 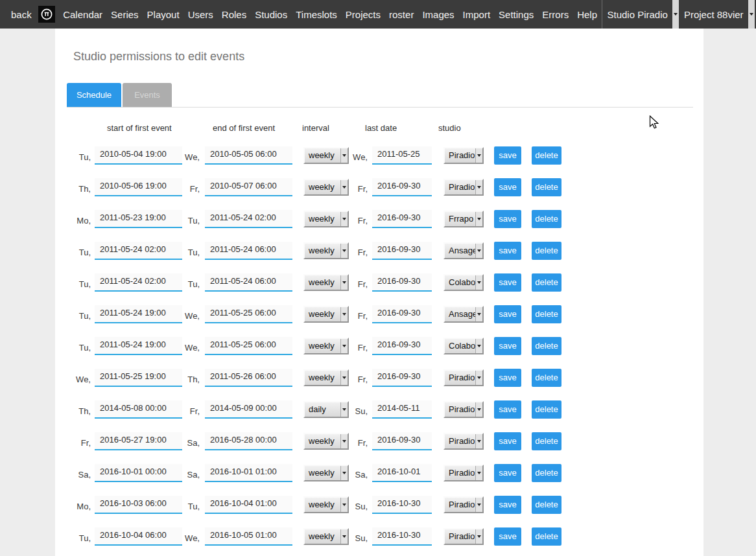 I want to click on studio-dropdown: Studio Piradio, so click(x=641, y=14).